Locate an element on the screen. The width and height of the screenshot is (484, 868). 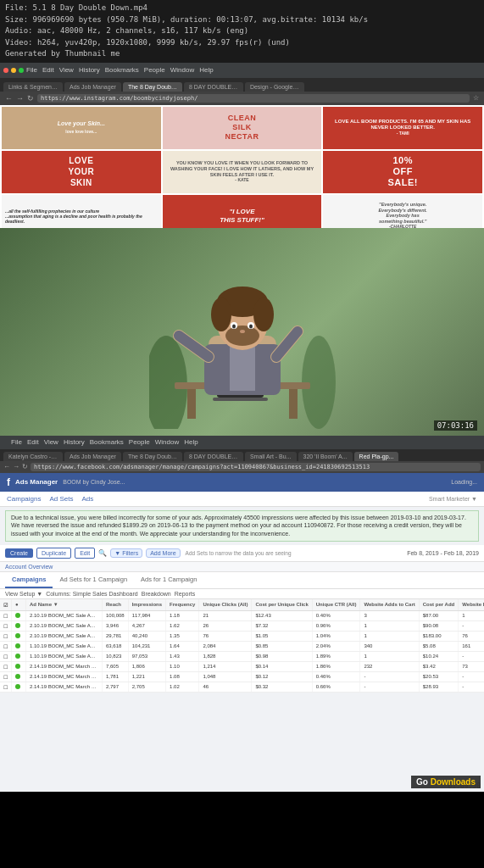
td-checkbox-7: ☐ is located at coordinates (6, 687).